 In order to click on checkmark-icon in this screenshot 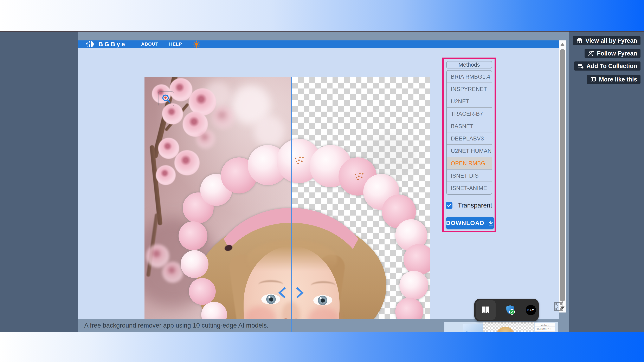, I will do `click(449, 205)`.